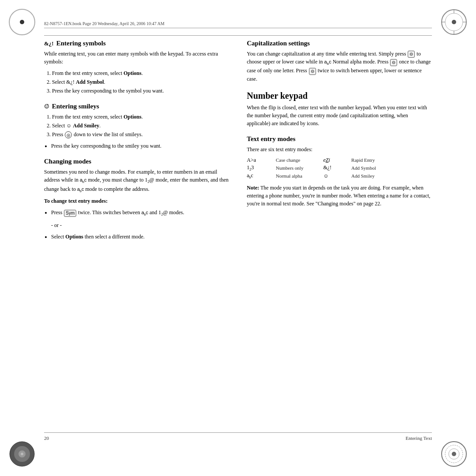 The height and width of the screenshot is (476, 476). Describe the element at coordinates (22, 454) in the screenshot. I see `corner-decoration-bl` at that location.